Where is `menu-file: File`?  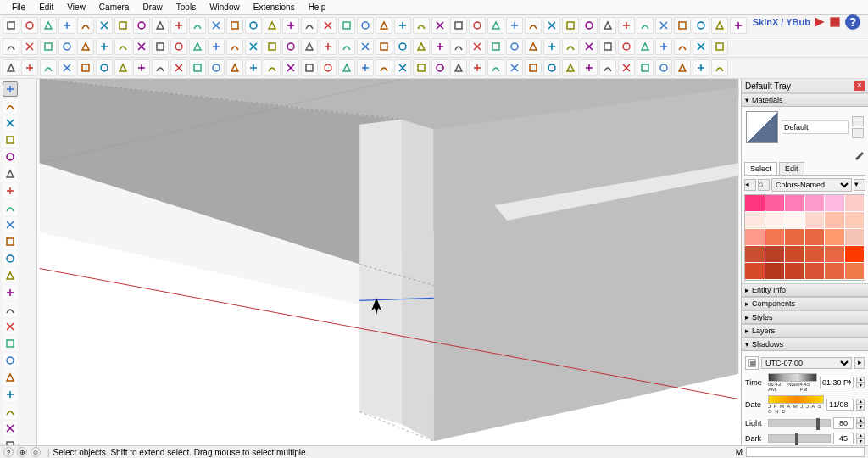
menu-file: File is located at coordinates (19, 7).